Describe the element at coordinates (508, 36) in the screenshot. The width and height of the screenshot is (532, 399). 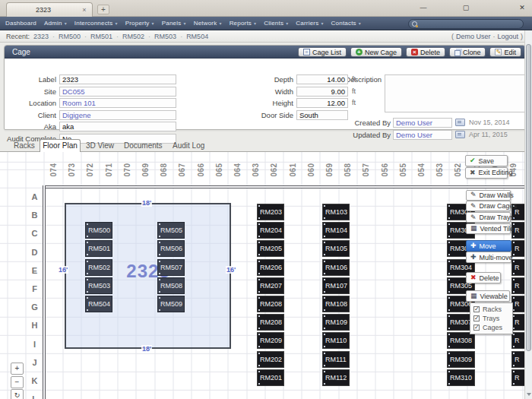
I see `logout-link: Logout` at that location.